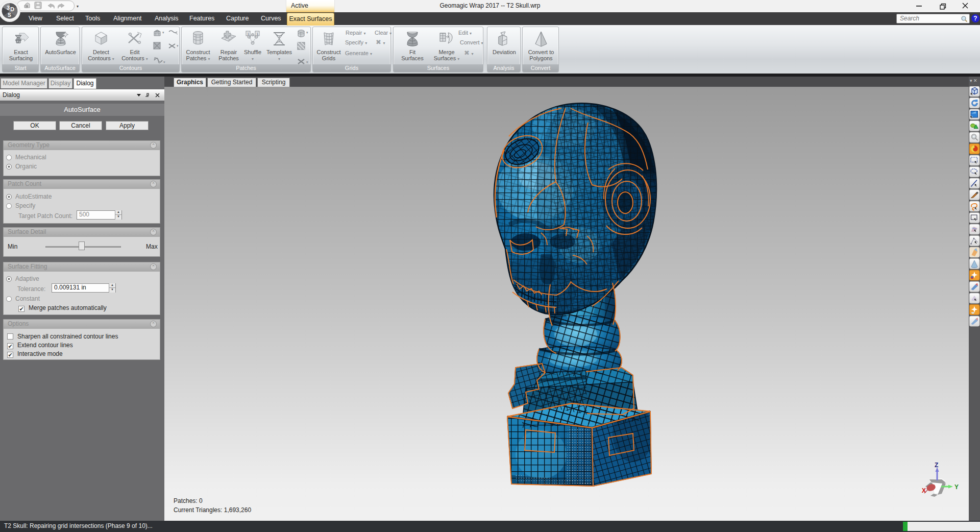 The image size is (980, 532). What do you see at coordinates (936, 466) in the screenshot?
I see `svg-text: Z` at bounding box center [936, 466].